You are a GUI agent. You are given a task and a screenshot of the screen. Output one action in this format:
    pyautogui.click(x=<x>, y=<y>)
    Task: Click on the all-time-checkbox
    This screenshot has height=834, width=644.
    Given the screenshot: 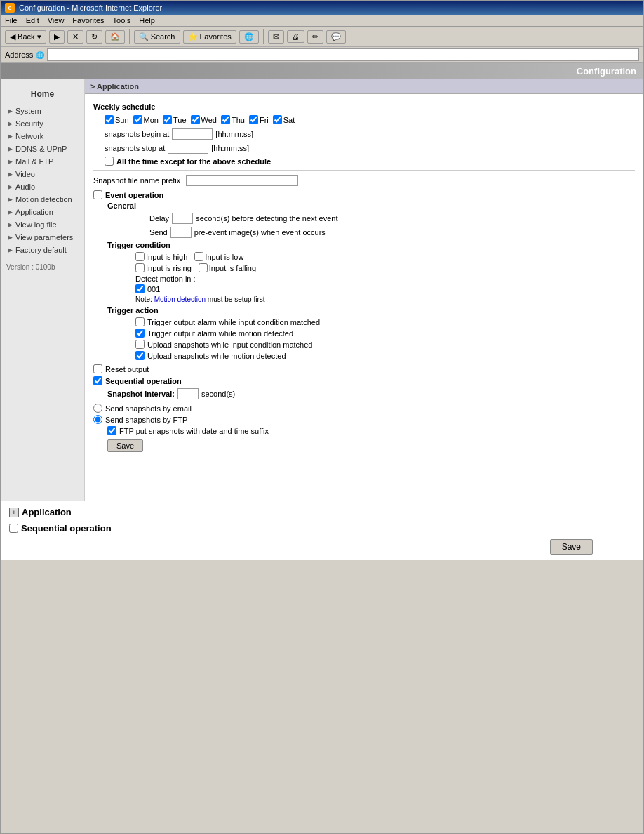 What is the action you would take?
    pyautogui.click(x=109, y=161)
    